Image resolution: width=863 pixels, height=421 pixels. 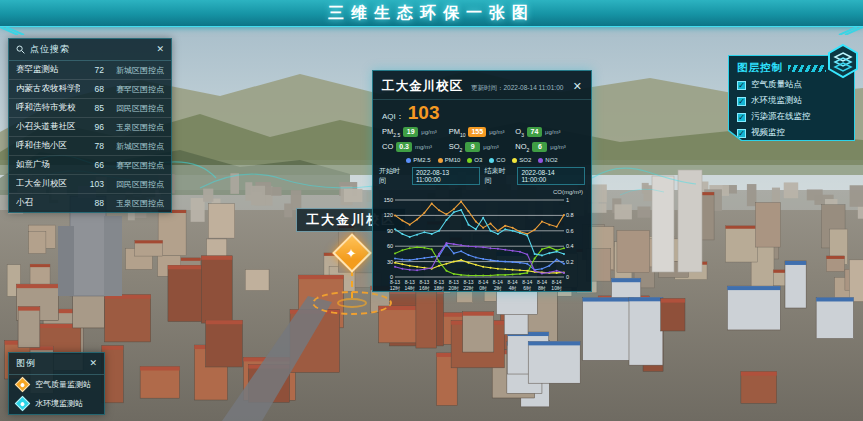 What do you see at coordinates (23, 404) in the screenshot?
I see `water-station-icon` at bounding box center [23, 404].